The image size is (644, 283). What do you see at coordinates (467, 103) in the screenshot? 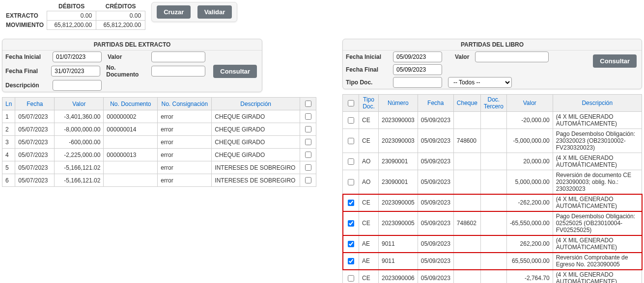
I see `col-cheque: Cheque` at bounding box center [467, 103].